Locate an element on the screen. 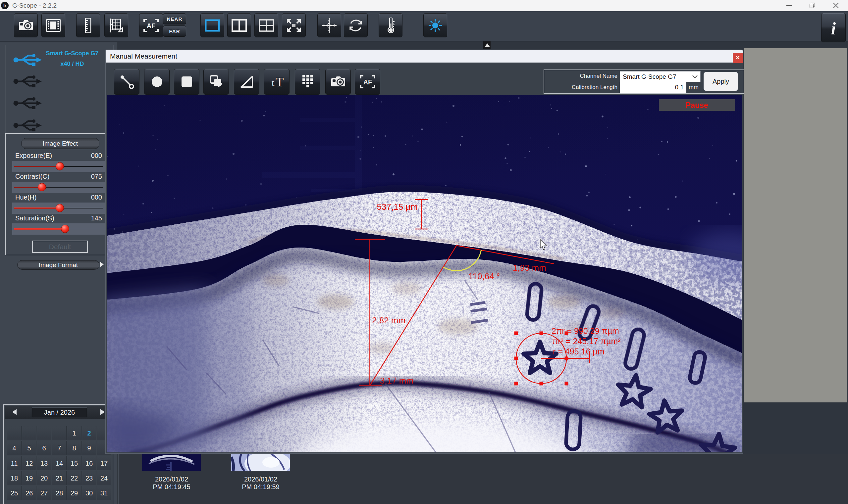 This screenshot has width=848, height=504. svg-text: t is located at coordinates (273, 83).